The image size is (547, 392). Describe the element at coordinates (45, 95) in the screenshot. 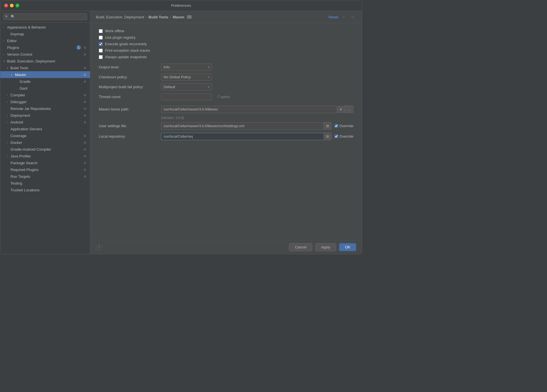

I see `sidebar-item-compiler: › Compiler ⊞` at that location.